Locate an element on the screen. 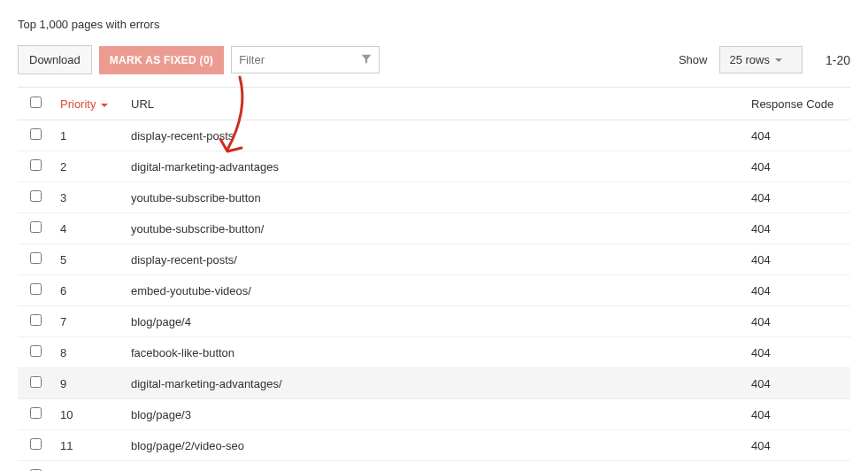  rows-per-page-value: 25 rows is located at coordinates (749, 60).